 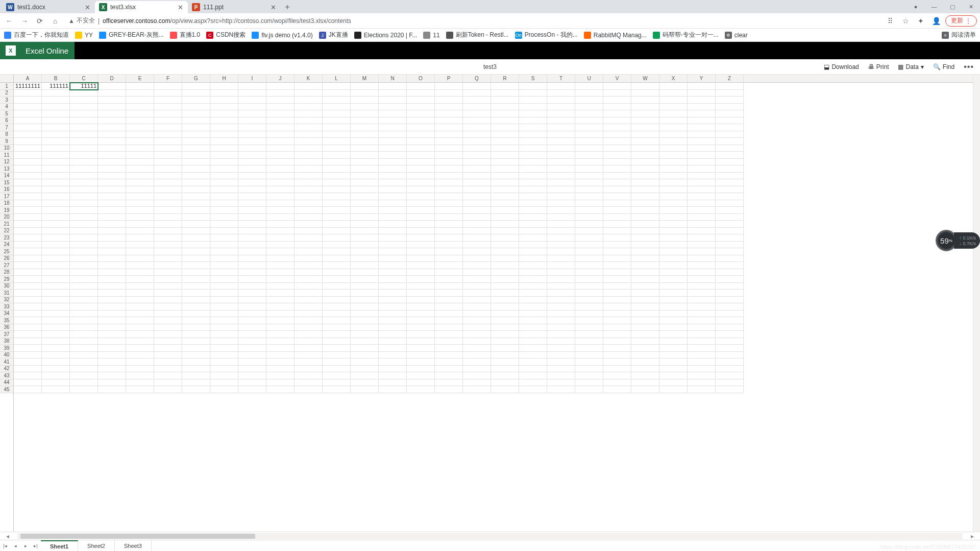 I want to click on row-header: 3, so click(x=7, y=100).